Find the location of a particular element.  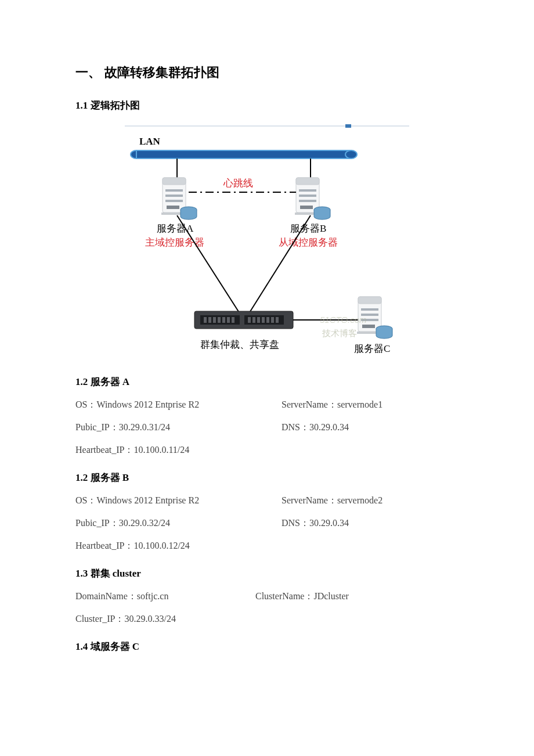

heading-1-2a: 1.2 服务器 A is located at coordinates (267, 382).